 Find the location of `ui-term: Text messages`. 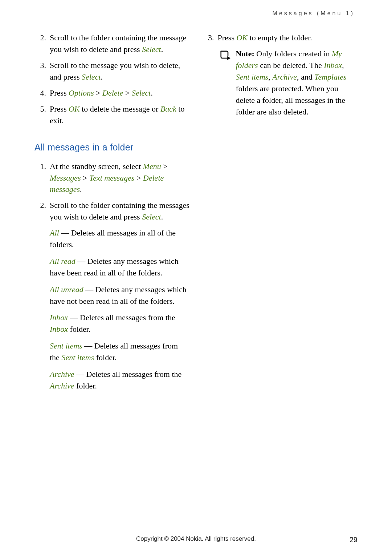

ui-term: Text messages is located at coordinates (112, 178).